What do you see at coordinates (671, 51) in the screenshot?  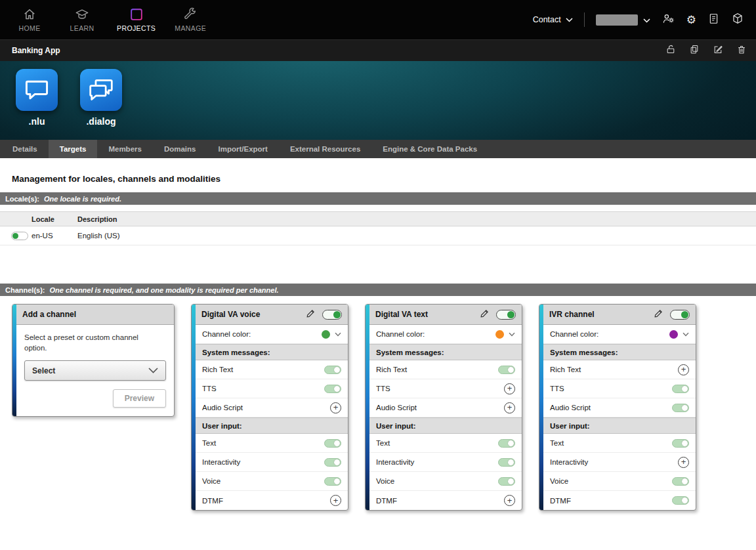 I see `unlock-button` at bounding box center [671, 51].